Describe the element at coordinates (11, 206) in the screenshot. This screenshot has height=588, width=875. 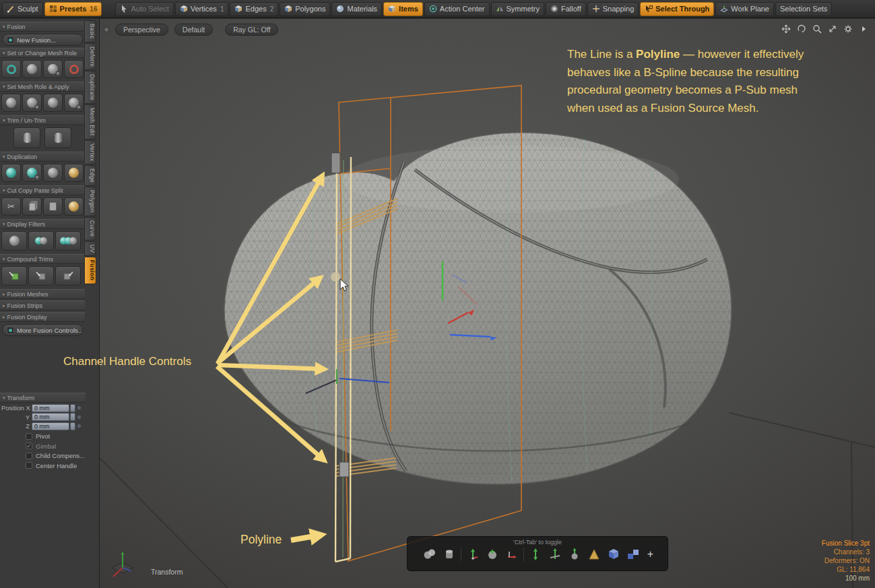
I see `cut-button: ✂` at that location.